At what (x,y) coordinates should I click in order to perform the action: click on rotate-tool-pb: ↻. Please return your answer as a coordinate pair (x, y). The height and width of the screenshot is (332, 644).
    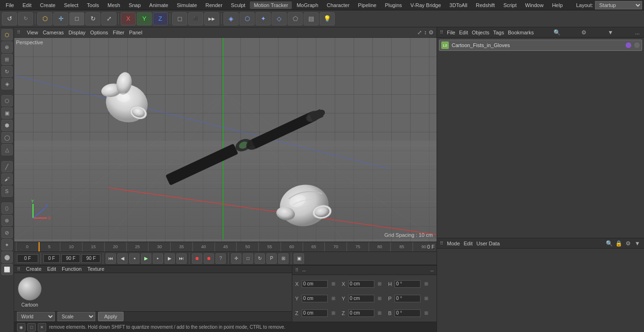
    Looking at the image, I should click on (260, 259).